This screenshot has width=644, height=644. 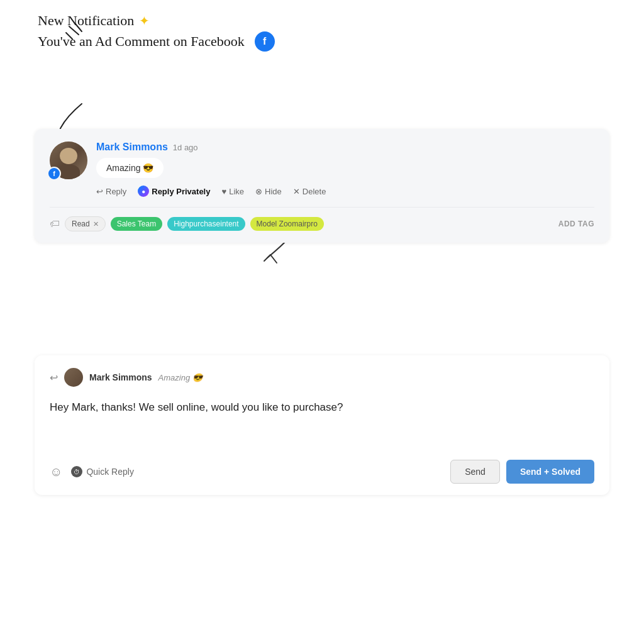 I want to click on comment-header: f Mark Simmons 1d ago Amazing 😎 ↩ Reply …, so click(x=322, y=169).